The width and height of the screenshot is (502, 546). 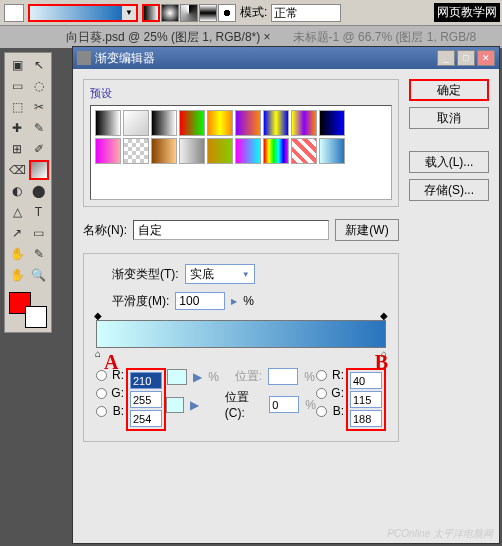 What do you see at coordinates (322, 412) in the screenshot?
I see `radio-b-b` at bounding box center [322, 412].